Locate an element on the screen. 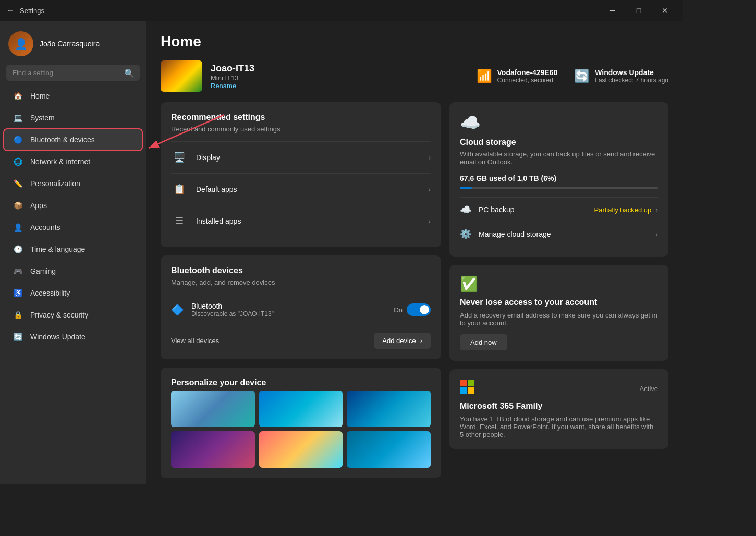 The image size is (756, 536). sidebar-item-personalization: ✏️ Personalization is located at coordinates (73, 184).